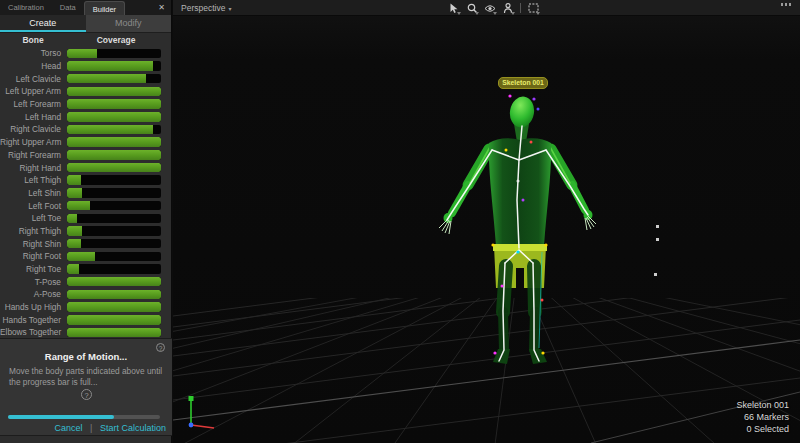  What do you see at coordinates (68, 8) in the screenshot?
I see `tab-data: Data` at bounding box center [68, 8].